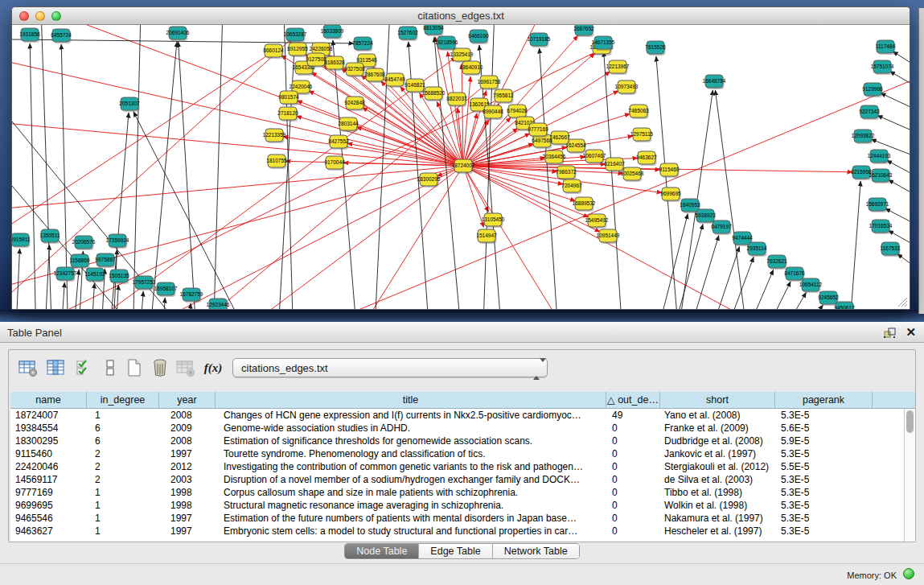 Image resolution: width=924 pixels, height=585 pixels. What do you see at coordinates (187, 492) in the screenshot?
I see `table-cell: 1998` at bounding box center [187, 492].